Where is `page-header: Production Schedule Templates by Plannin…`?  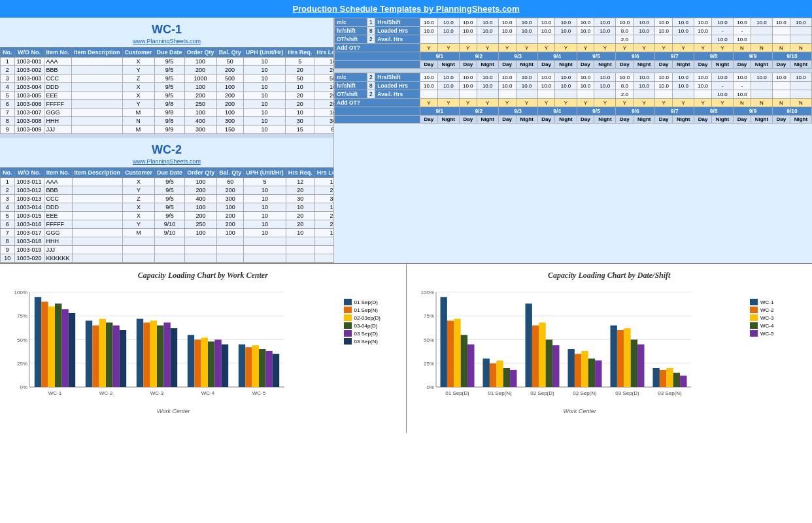
page-header: Production Schedule Templates by Plannin… is located at coordinates (406, 9).